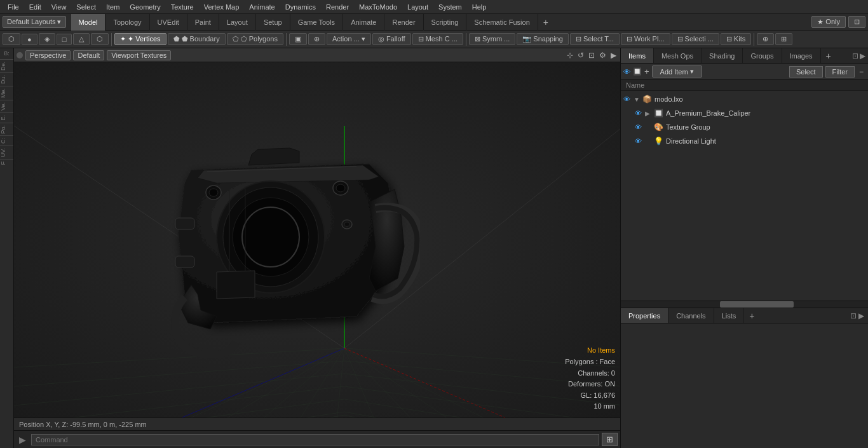  I want to click on falloff-btn: ◎ Falloff, so click(391, 39).